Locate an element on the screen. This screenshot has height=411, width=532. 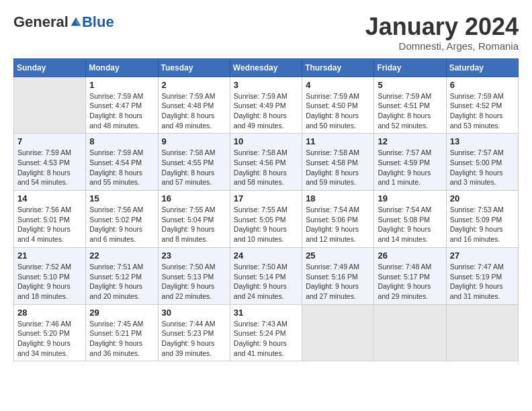
day-info: Sunrise: 7:45 AMSunset: 5:21 PMDaylight:… is located at coordinates (122, 338).